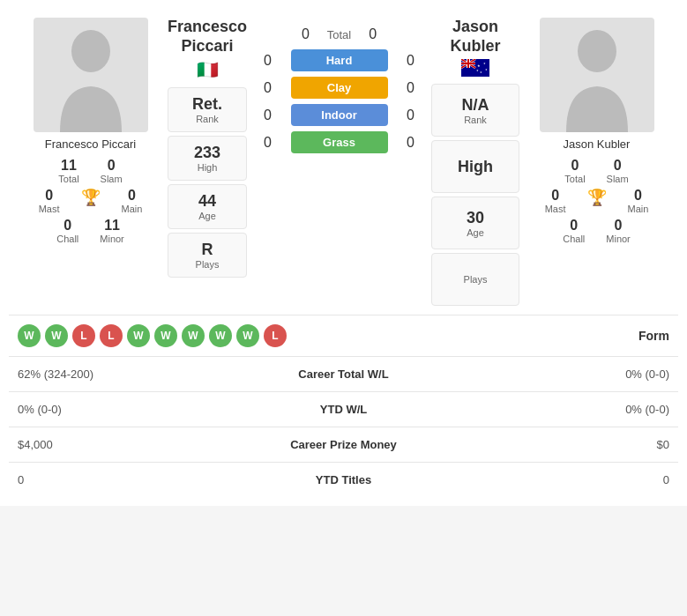 The width and height of the screenshot is (687, 616). What do you see at coordinates (619, 226) in the screenshot?
I see `right-minor-value: 0` at bounding box center [619, 226].